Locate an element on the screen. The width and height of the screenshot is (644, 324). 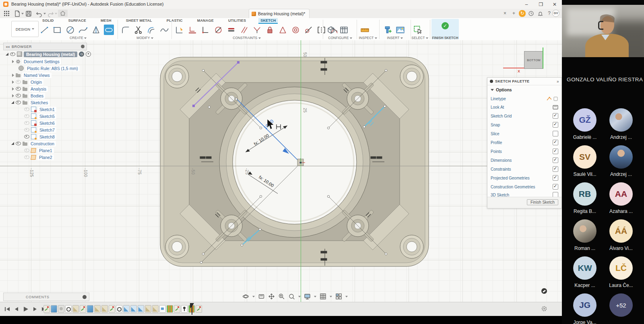
browser-item-sketch6: Sketch6 is located at coordinates (40, 123).